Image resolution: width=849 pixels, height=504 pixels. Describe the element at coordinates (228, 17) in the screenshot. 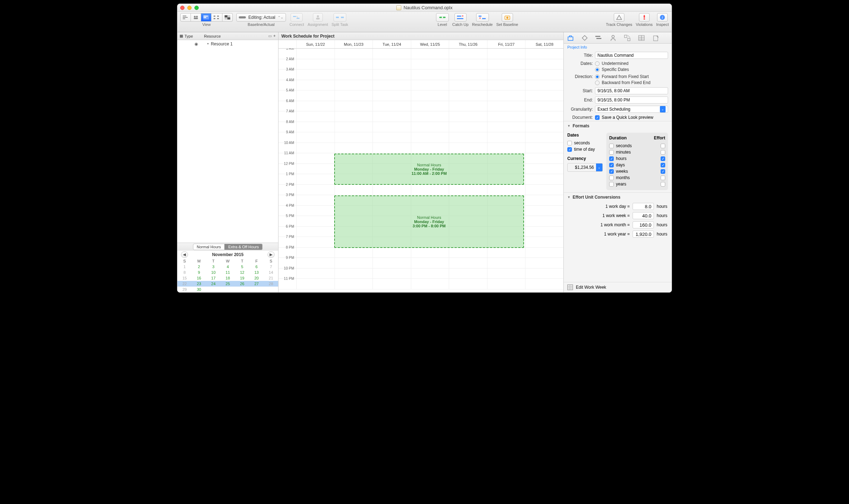

I see `view-styles-button` at that location.